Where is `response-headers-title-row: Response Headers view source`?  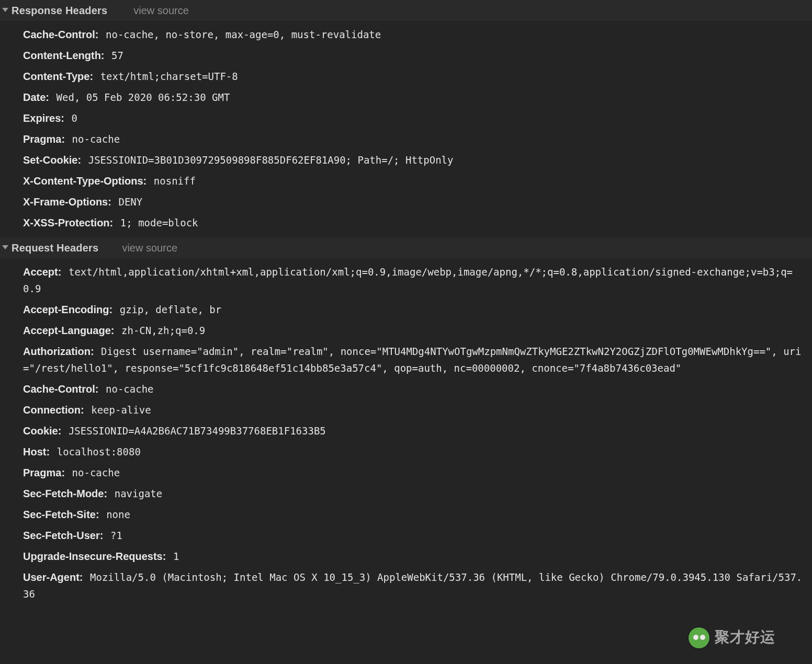 response-headers-title-row: Response Headers view source is located at coordinates (406, 10).